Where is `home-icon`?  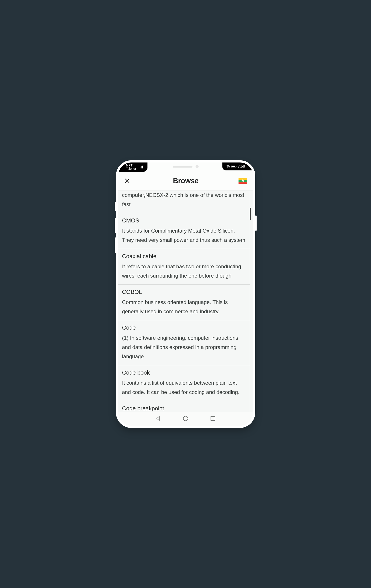
home-icon is located at coordinates (186, 419).